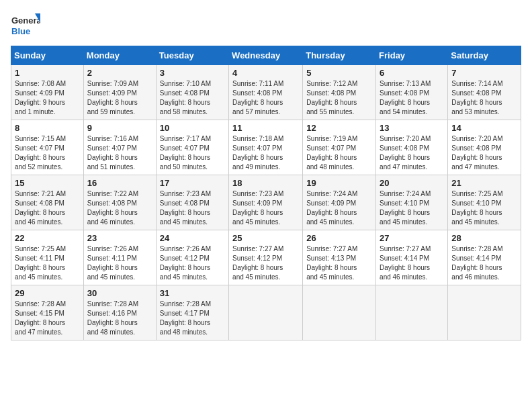 This screenshot has height=411, width=532. I want to click on day-number: 5, so click(339, 73).